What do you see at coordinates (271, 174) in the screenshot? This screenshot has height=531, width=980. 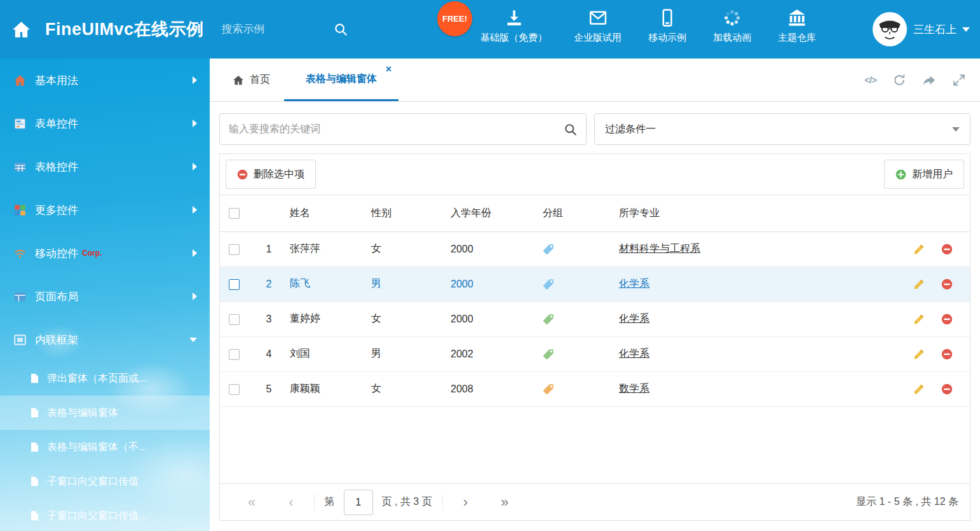 I see `delete-selected-button: 删除选中项` at bounding box center [271, 174].